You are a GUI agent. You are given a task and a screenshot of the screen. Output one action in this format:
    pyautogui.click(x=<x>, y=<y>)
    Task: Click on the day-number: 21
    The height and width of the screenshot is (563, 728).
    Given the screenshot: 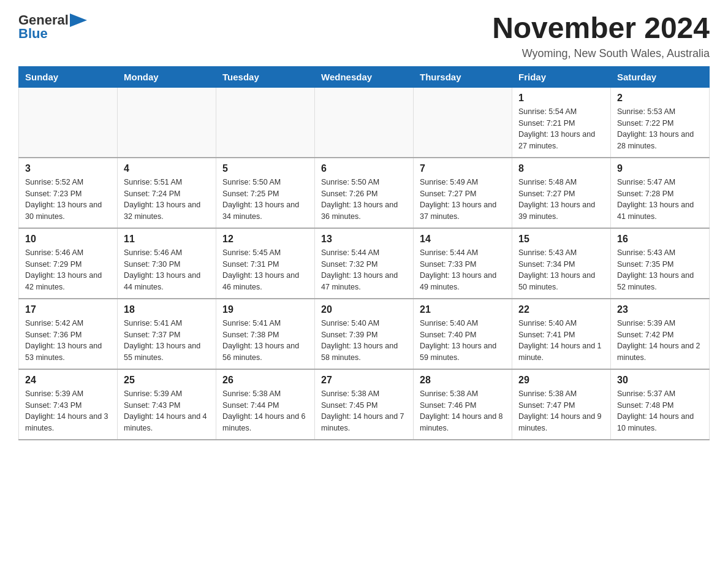 What is the action you would take?
    pyautogui.click(x=463, y=310)
    